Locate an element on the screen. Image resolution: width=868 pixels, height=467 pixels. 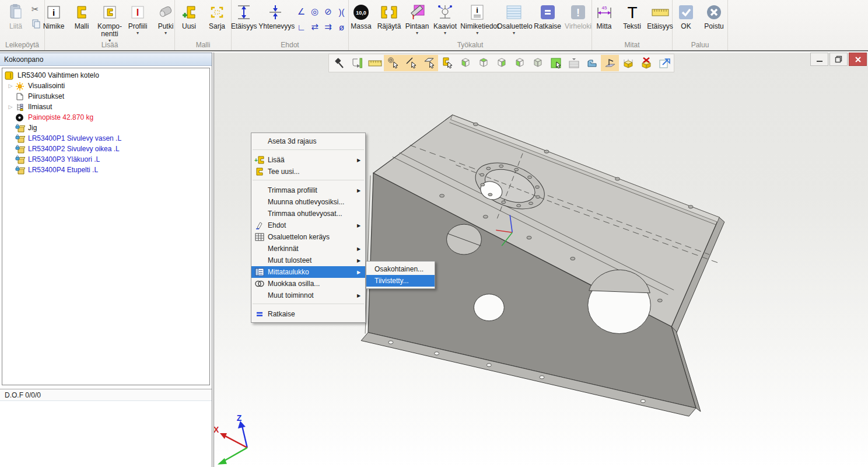
nimike-button: i Nimike is located at coordinates (54, 16).